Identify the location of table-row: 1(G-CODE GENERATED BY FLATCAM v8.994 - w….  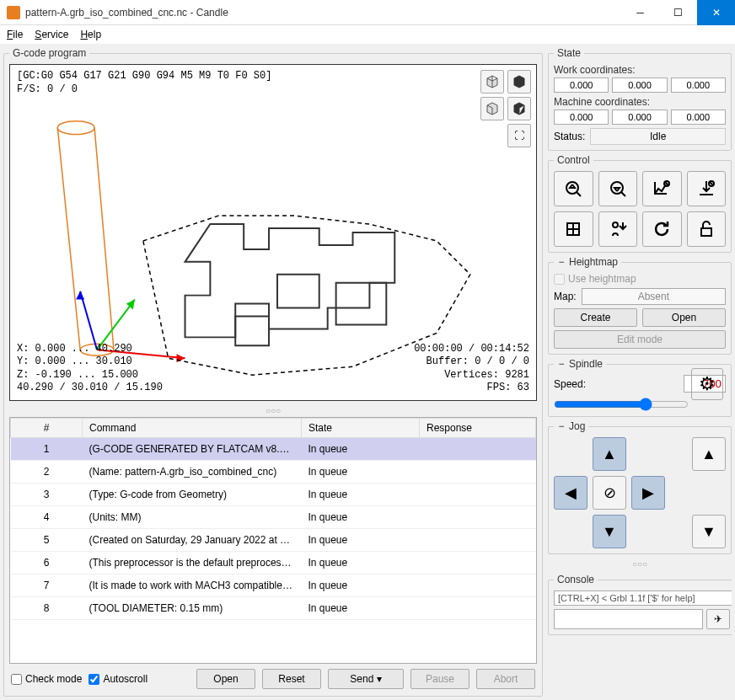
(273, 450).